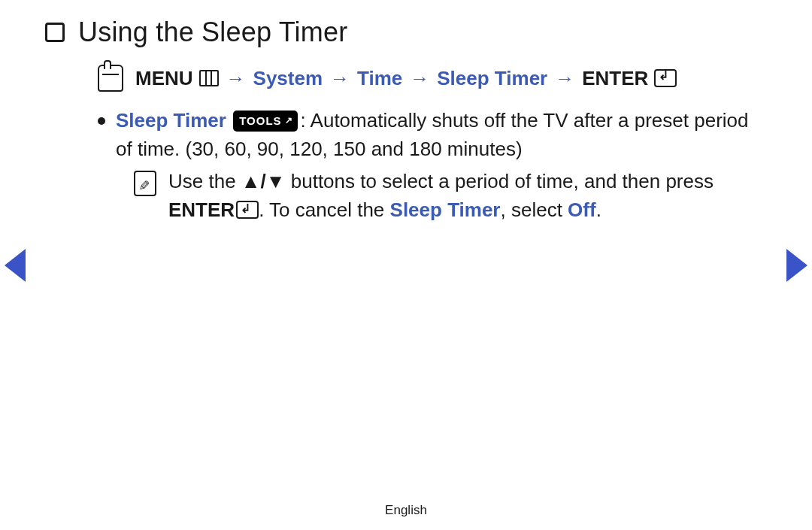 This screenshot has height=530, width=812. I want to click on nav-prev-button, so click(15, 265).